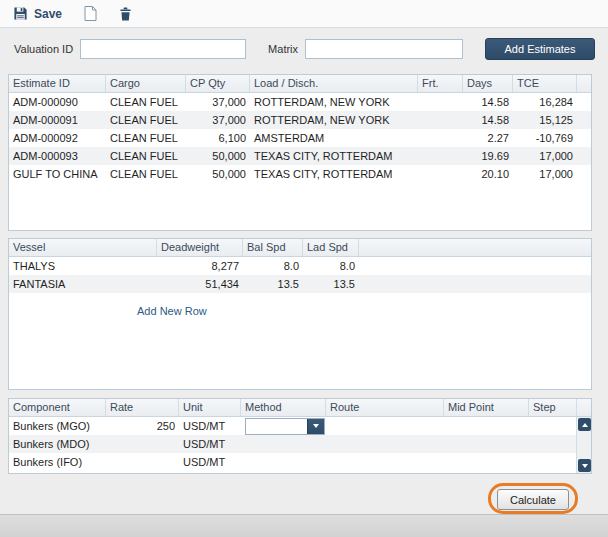 The image size is (608, 537). What do you see at coordinates (300, 284) in the screenshot?
I see `vessel-row: FANTASIA 51,434 13.5 13.5` at bounding box center [300, 284].